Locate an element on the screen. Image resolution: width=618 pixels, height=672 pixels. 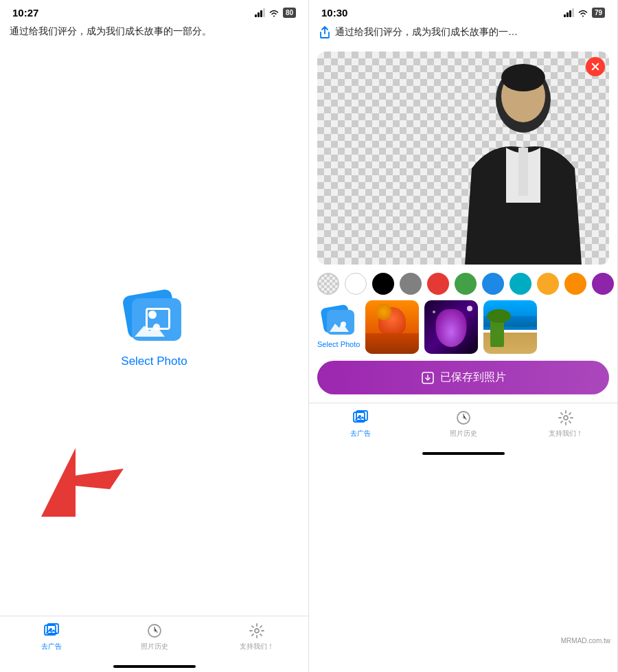
right-photos-icon is located at coordinates (360, 418).